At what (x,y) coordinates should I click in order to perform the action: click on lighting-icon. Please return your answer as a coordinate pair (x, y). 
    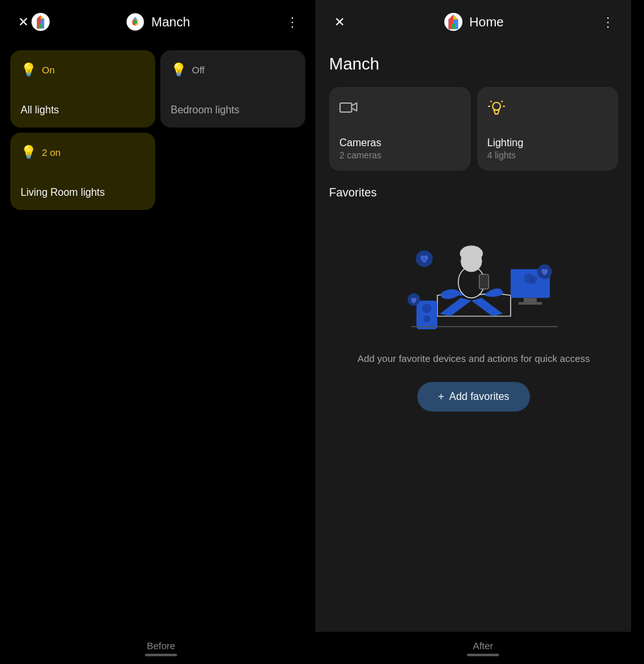
    Looking at the image, I should click on (548, 111).